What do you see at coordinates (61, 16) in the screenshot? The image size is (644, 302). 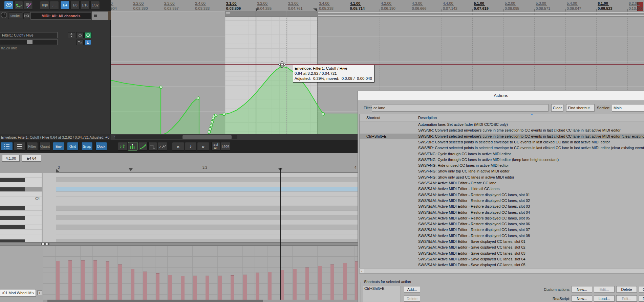 I see `midi-filter-display: MIDI: All: All channels` at bounding box center [61, 16].